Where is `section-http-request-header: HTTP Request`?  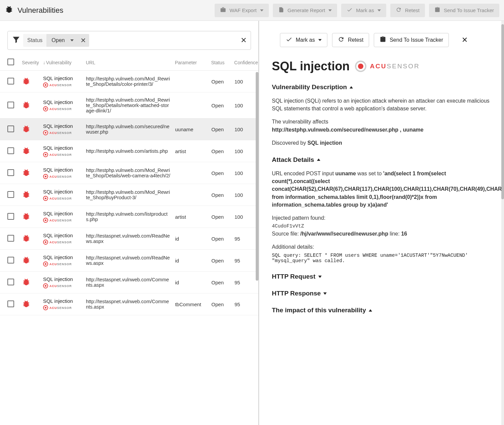
section-http-request-header: HTTP Request is located at coordinates (382, 277).